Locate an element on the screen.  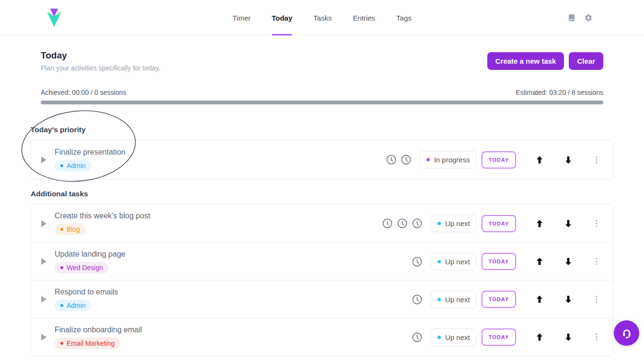
task-tag: Email Marketing is located at coordinates (87, 343).